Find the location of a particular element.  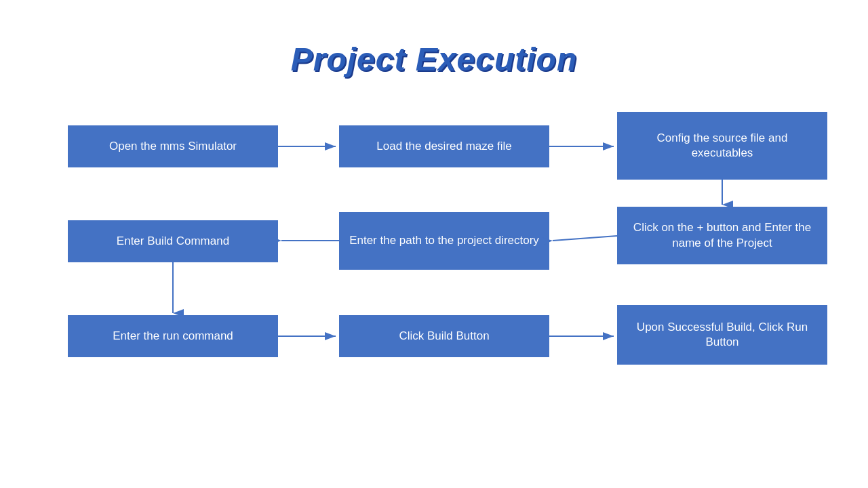

step-click-build-button: Click Build Button is located at coordinates (444, 336).